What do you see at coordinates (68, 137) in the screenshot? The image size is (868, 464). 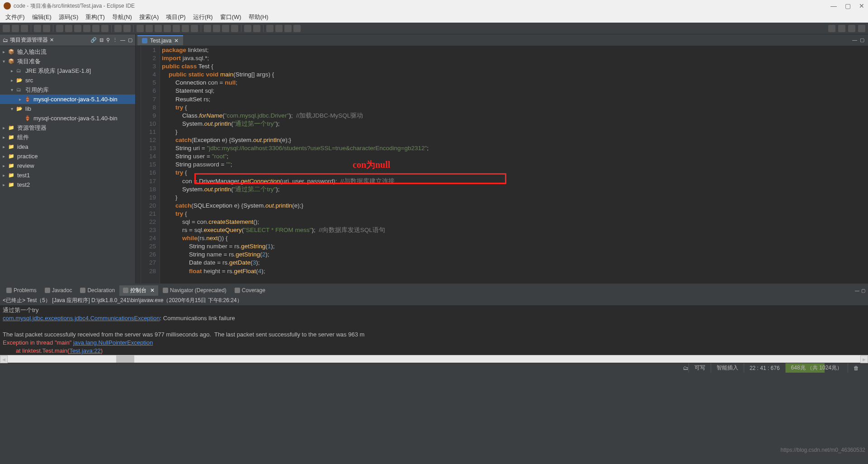 I see `tree-item: ▸📁组件` at bounding box center [68, 137].